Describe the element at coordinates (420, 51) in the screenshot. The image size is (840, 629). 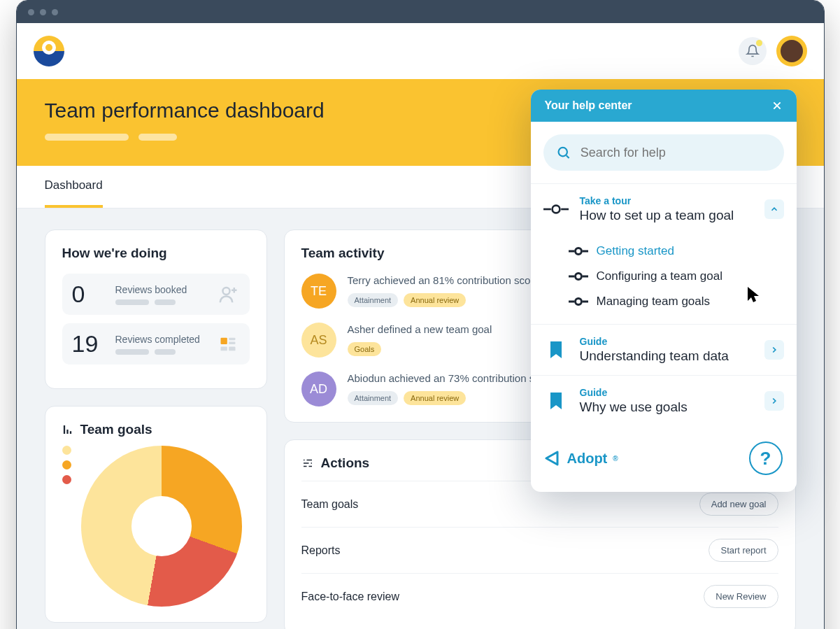
I see `top-bar` at that location.